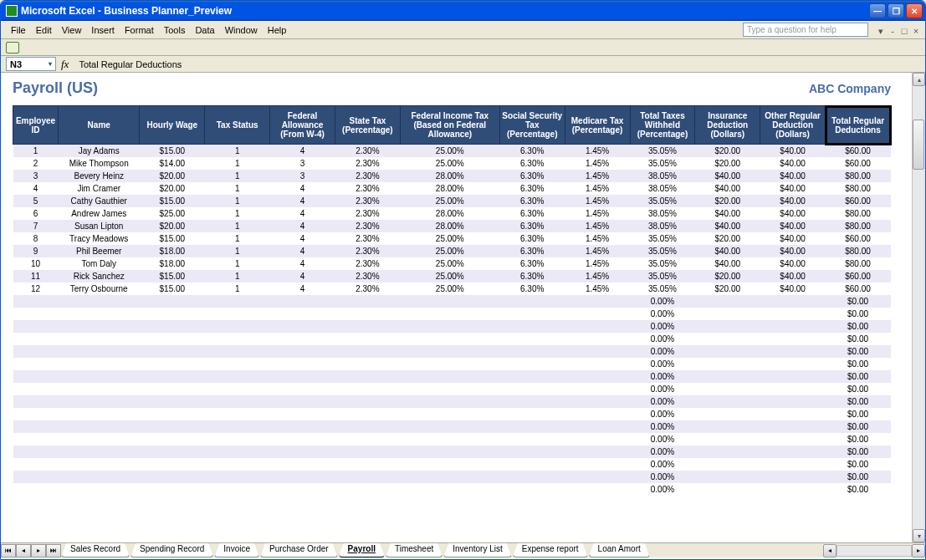  What do you see at coordinates (103, 30) in the screenshot?
I see `menu-insert: Insert` at bounding box center [103, 30].